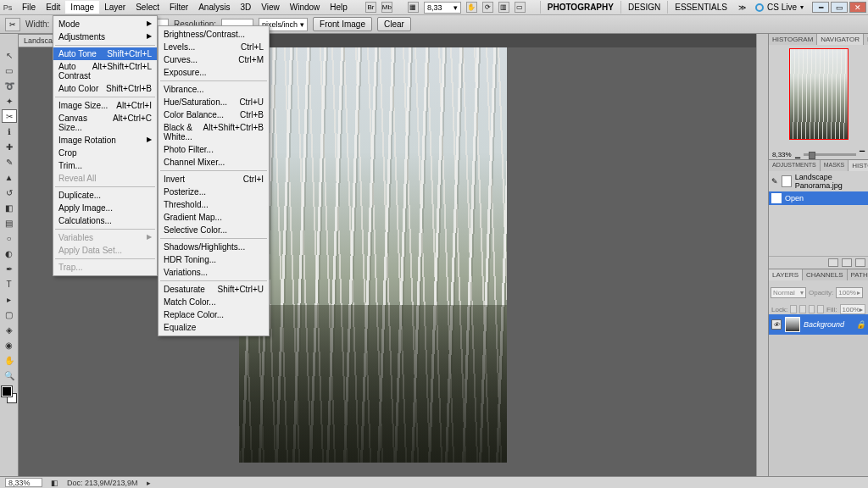 This screenshot has height=488, width=868. I want to click on path-select-tool: ▸, so click(9, 299).